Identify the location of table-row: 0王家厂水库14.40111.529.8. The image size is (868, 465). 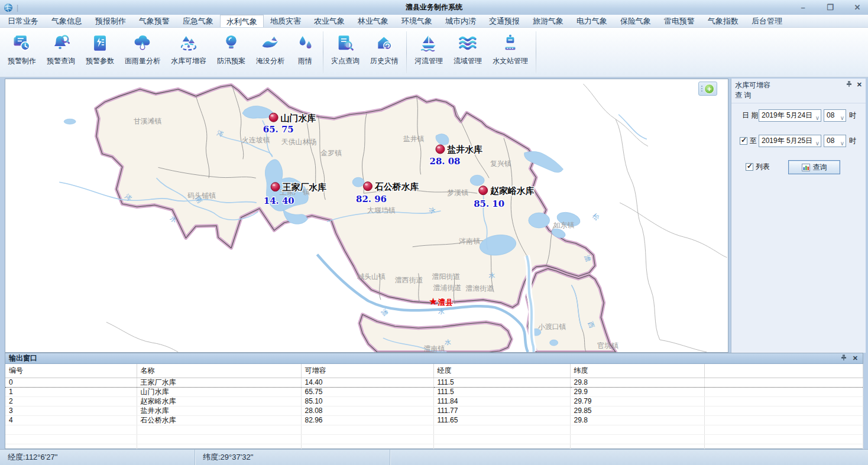
(434, 383).